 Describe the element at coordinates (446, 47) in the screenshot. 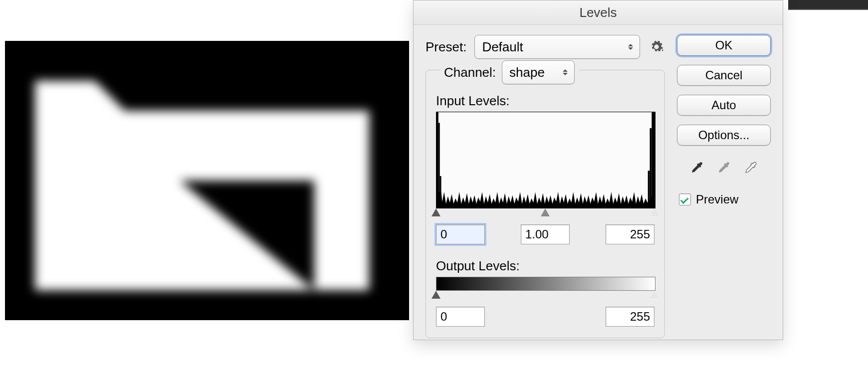

I see `preset-label: Preset:` at that location.